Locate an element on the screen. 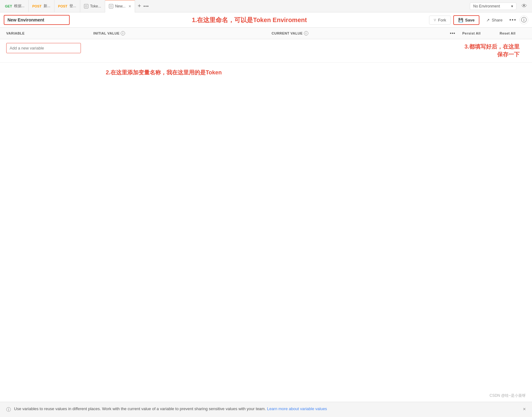 This screenshot has height=417, width=532. annotation-2: 2.在这里添加变量名称，我在这里用的是Token is located at coordinates (266, 71).